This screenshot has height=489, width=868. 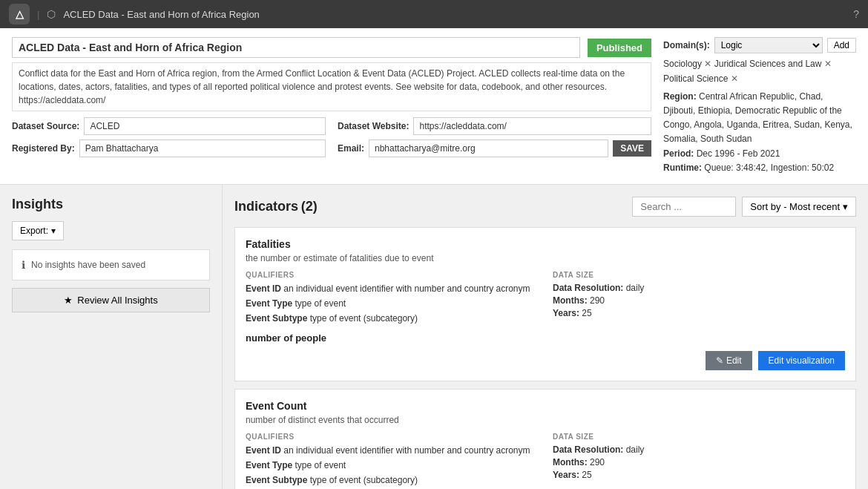 I want to click on website-input, so click(x=533, y=126).